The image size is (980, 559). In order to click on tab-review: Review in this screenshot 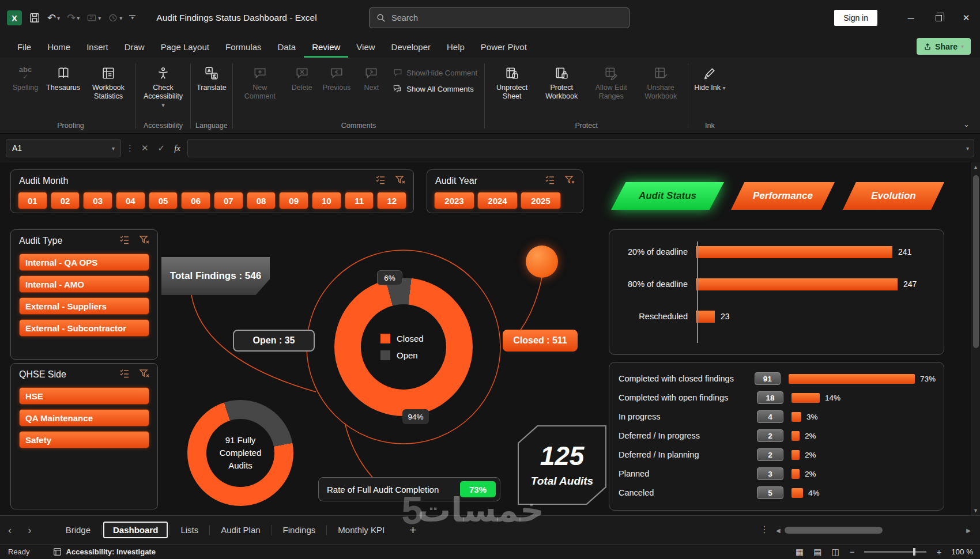, I will do `click(326, 47)`.